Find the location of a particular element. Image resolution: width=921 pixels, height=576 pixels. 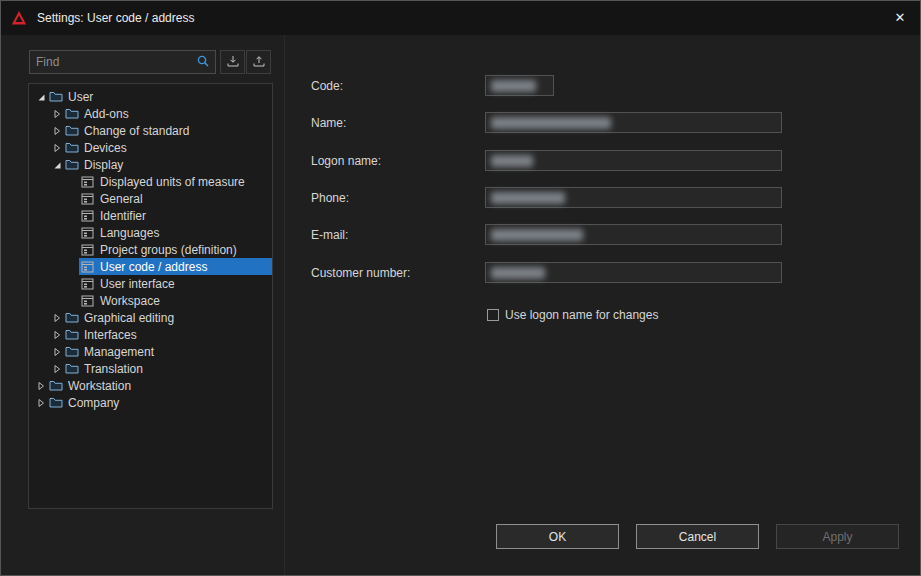

cancel-button: Cancel is located at coordinates (698, 536).